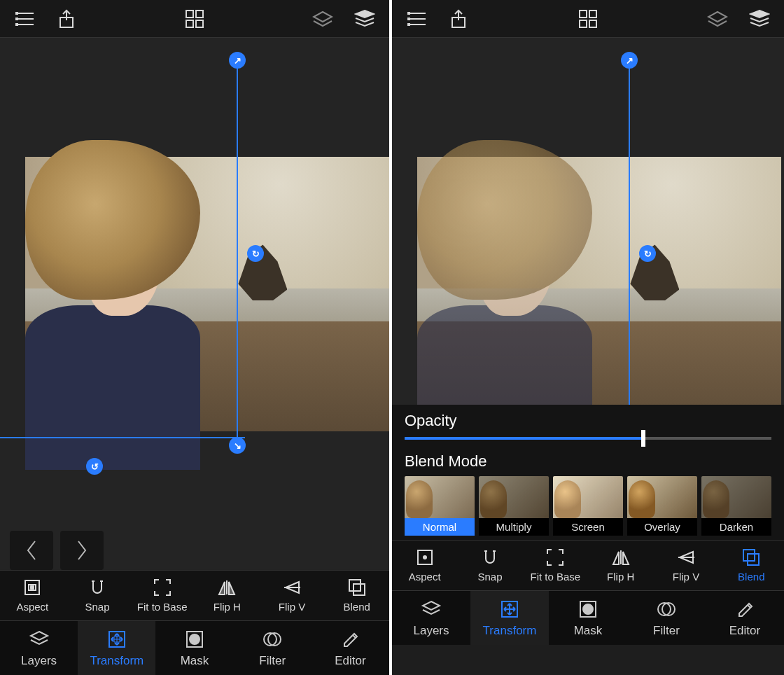 The image size is (784, 675). What do you see at coordinates (82, 550) in the screenshot?
I see `redo-button` at bounding box center [82, 550].